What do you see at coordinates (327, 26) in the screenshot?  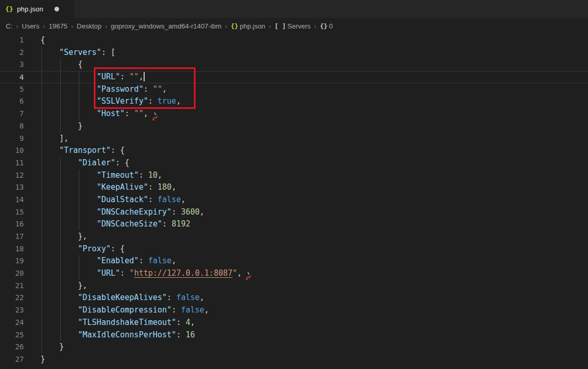 I see `breadcrumb-item-0: {}0` at bounding box center [327, 26].